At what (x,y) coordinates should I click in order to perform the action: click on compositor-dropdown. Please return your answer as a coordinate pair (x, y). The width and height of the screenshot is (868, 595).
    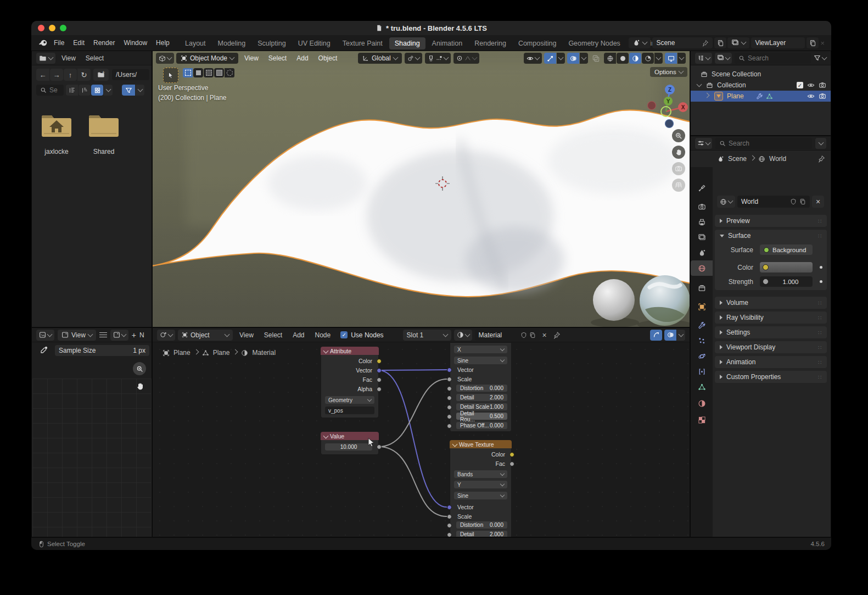
    Looking at the image, I should click on (682, 58).